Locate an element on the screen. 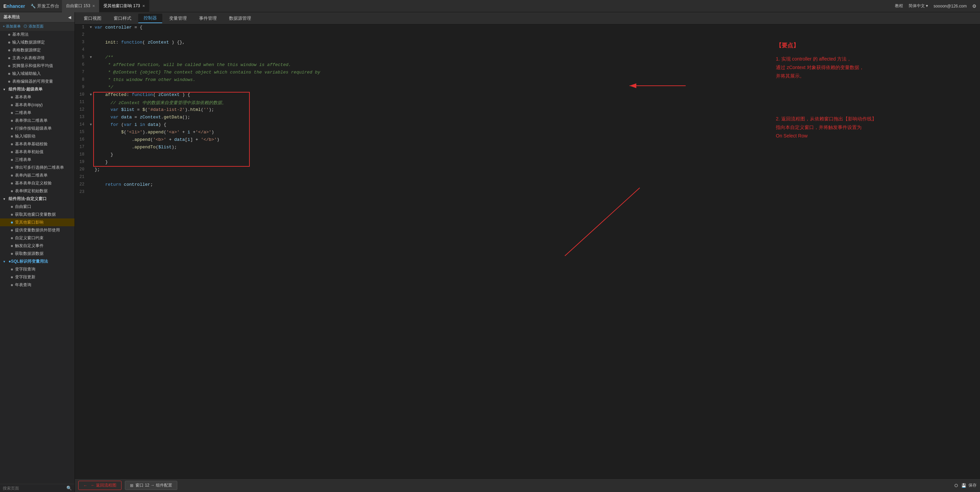 This screenshot has width=980, height=492. user-account: soooon@126.com is located at coordinates (950, 6).